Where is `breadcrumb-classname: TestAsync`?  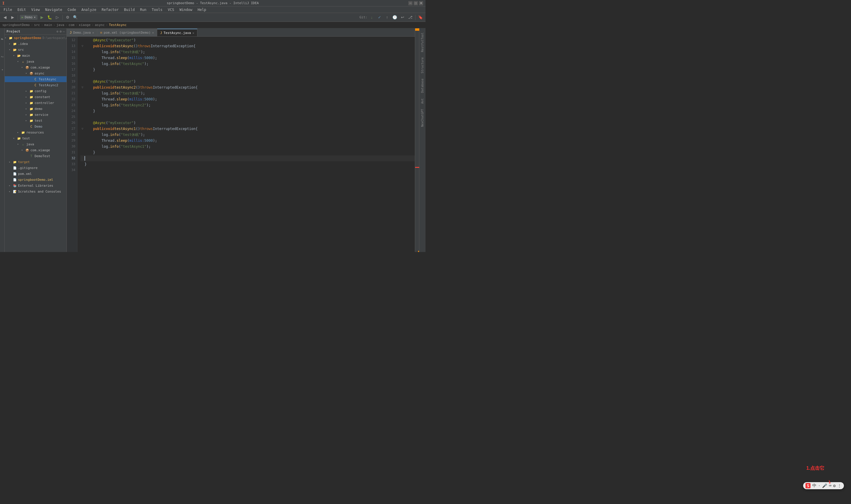 breadcrumb-classname: TestAsync is located at coordinates (118, 25).